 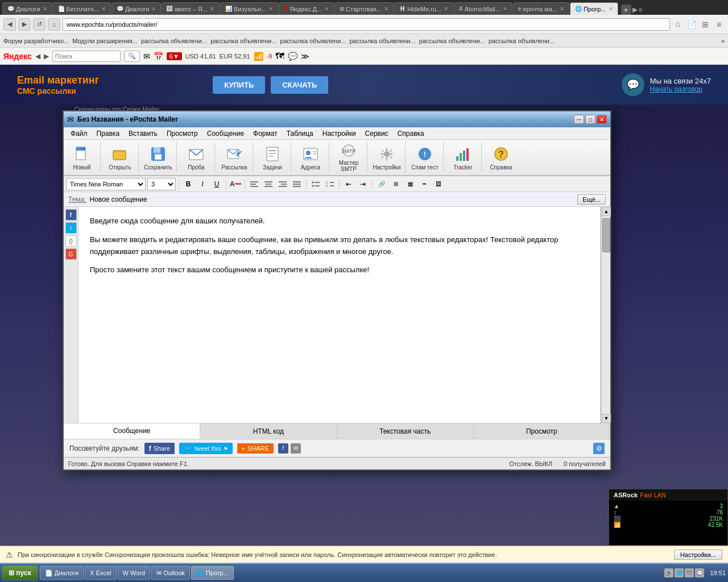 I want to click on subject-label: Тема:, so click(x=77, y=199).